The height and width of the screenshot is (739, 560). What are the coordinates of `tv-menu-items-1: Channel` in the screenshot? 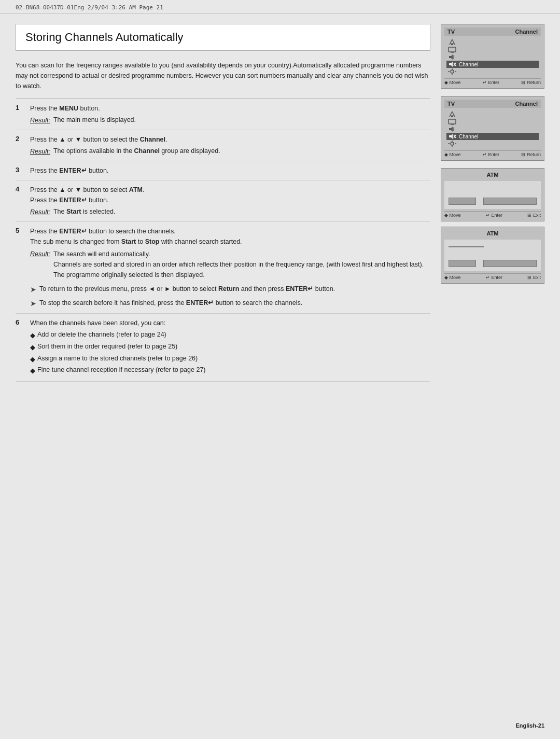 It's located at (493, 57).